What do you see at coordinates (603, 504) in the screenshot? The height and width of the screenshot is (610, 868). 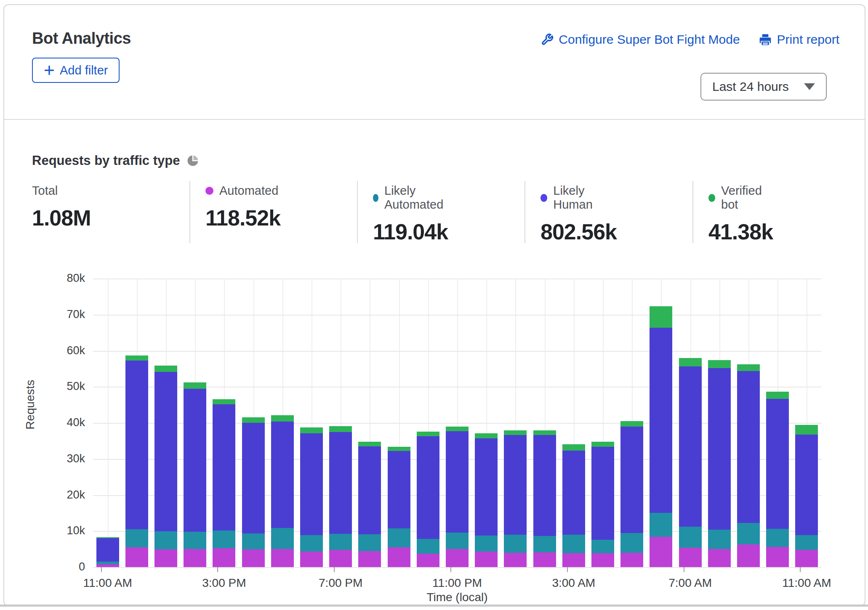 I see `stacked-bar-400am` at bounding box center [603, 504].